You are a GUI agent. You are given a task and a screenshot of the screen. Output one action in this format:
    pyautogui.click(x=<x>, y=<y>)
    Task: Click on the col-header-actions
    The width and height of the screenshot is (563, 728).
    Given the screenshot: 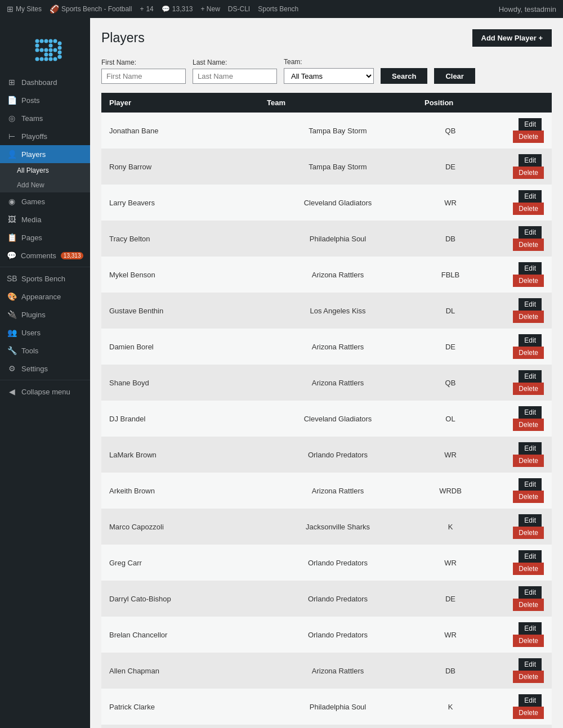 What is the action you would take?
    pyautogui.click(x=518, y=102)
    